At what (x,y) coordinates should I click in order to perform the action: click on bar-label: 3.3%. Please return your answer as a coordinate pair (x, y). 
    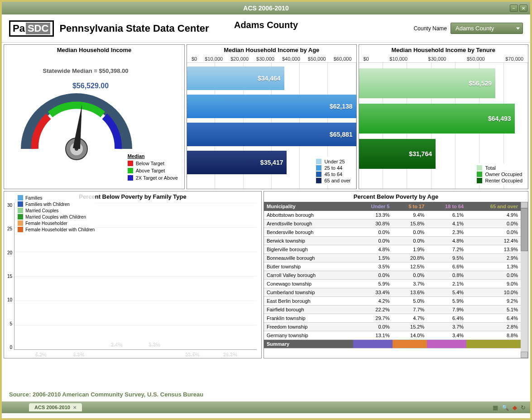
    Looking at the image, I should click on (155, 344).